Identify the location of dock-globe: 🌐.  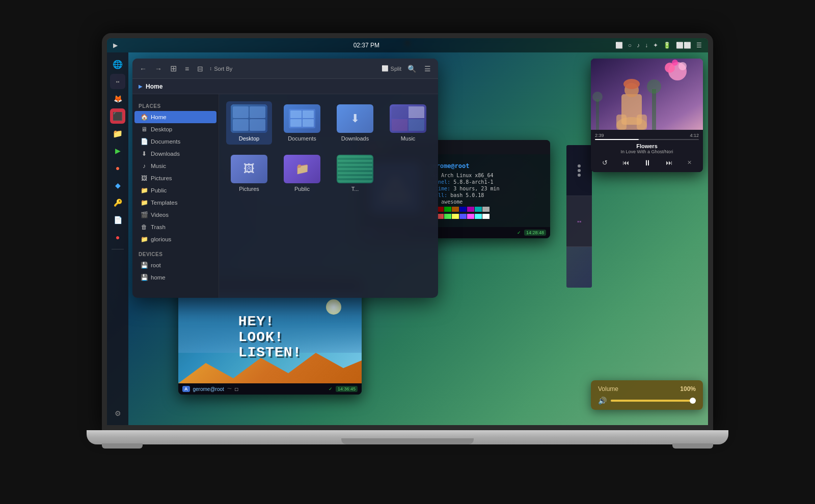
(118, 64).